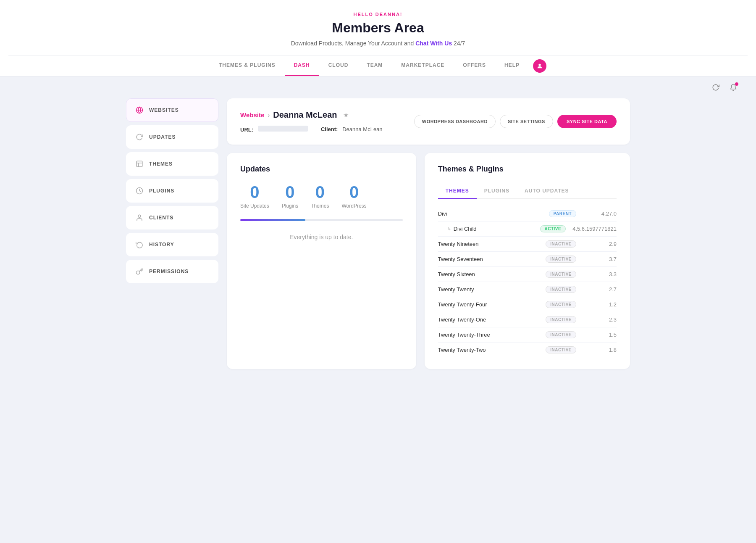  Describe the element at coordinates (139, 272) in the screenshot. I see `key-icon` at that location.